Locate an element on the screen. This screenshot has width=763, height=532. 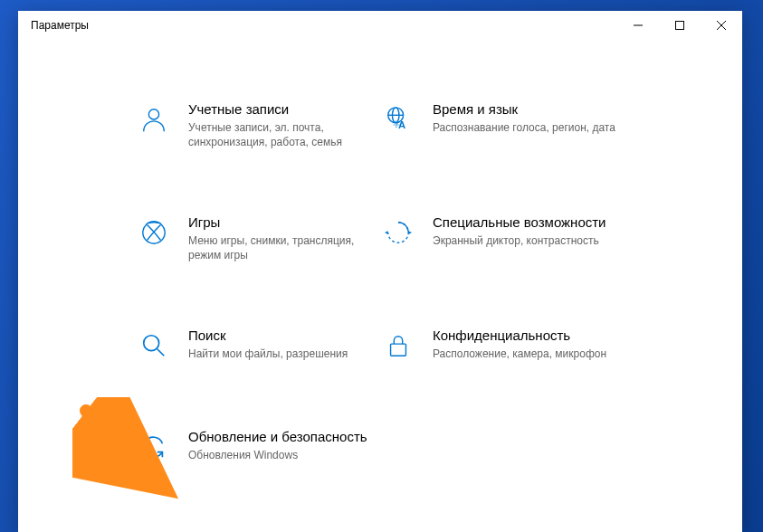
minimize-button is located at coordinates (638, 25).